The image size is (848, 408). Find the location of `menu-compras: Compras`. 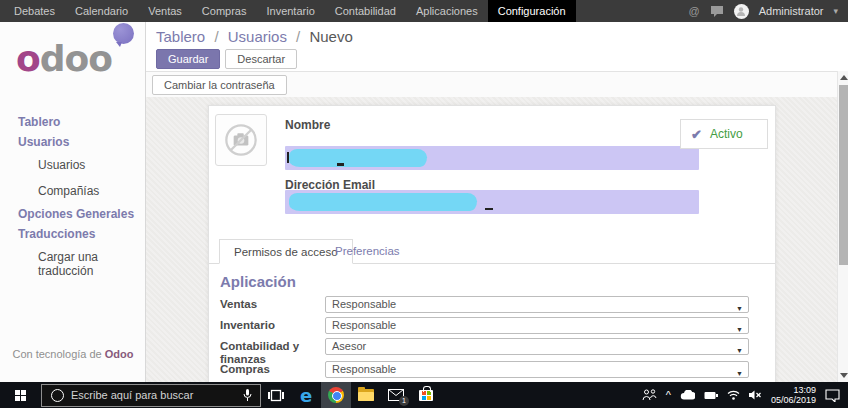

menu-compras: Compras is located at coordinates (224, 11).